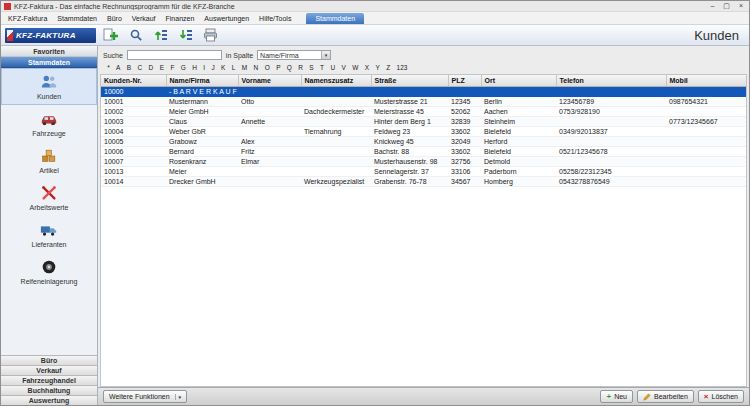 The image size is (750, 406). I want to click on alpha-letter: M, so click(245, 68).